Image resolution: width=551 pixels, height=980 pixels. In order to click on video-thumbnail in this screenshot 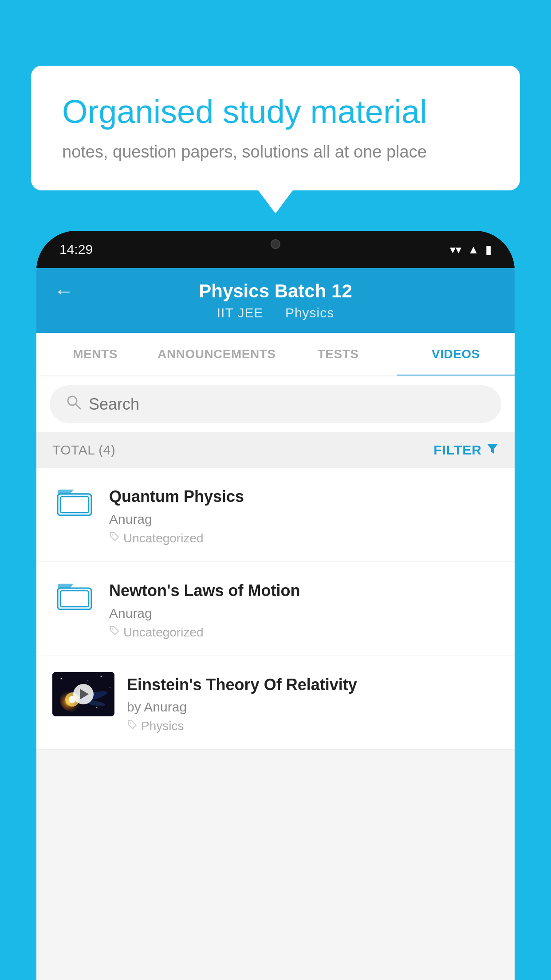, I will do `click(83, 694)`.